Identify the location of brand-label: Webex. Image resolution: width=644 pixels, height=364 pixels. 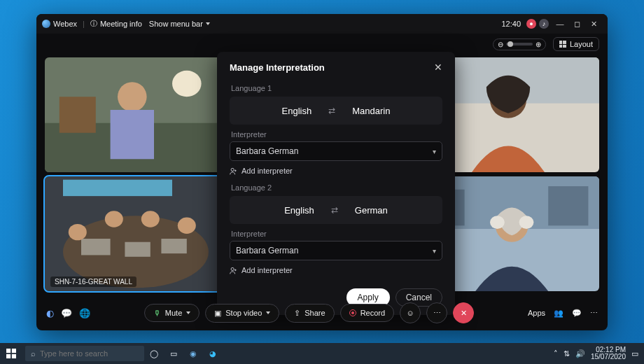
(65, 24).